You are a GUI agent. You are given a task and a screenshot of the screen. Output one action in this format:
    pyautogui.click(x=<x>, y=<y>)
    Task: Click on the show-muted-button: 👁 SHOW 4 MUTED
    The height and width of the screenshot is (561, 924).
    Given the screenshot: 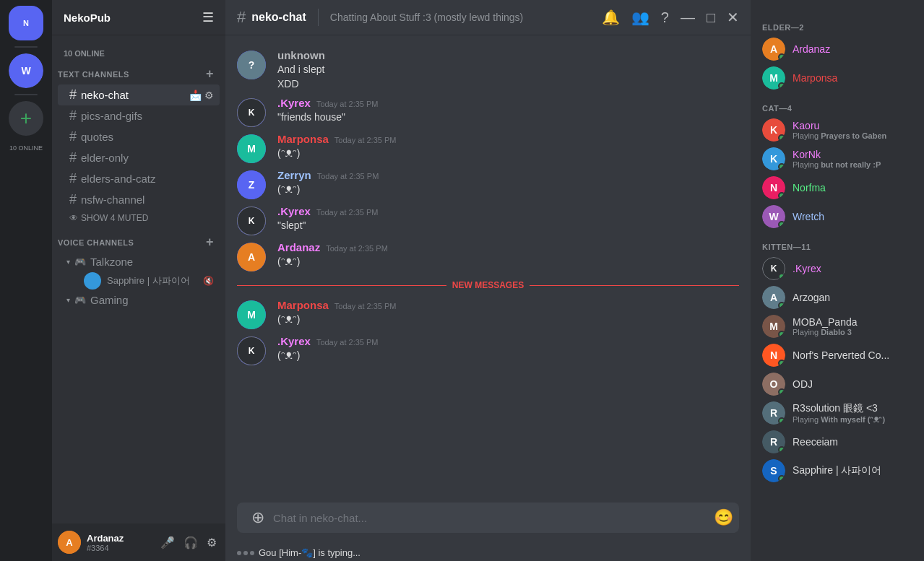 What is the action you would take?
    pyautogui.click(x=139, y=218)
    